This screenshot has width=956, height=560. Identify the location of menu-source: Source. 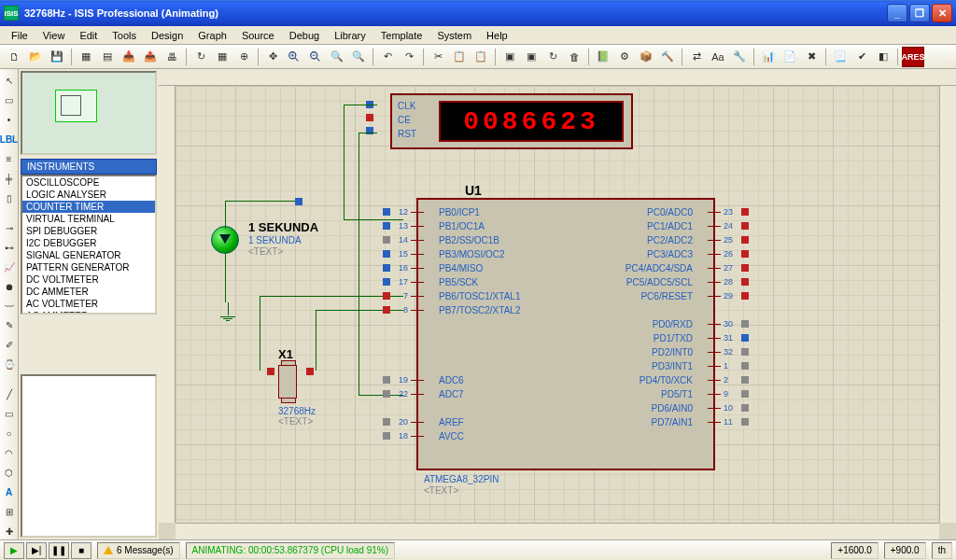
(258, 35).